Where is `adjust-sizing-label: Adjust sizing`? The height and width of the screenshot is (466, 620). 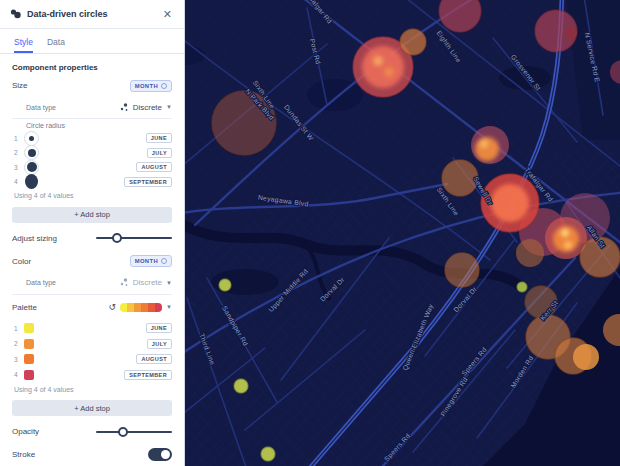 adjust-sizing-label: Adjust sizing is located at coordinates (34, 238).